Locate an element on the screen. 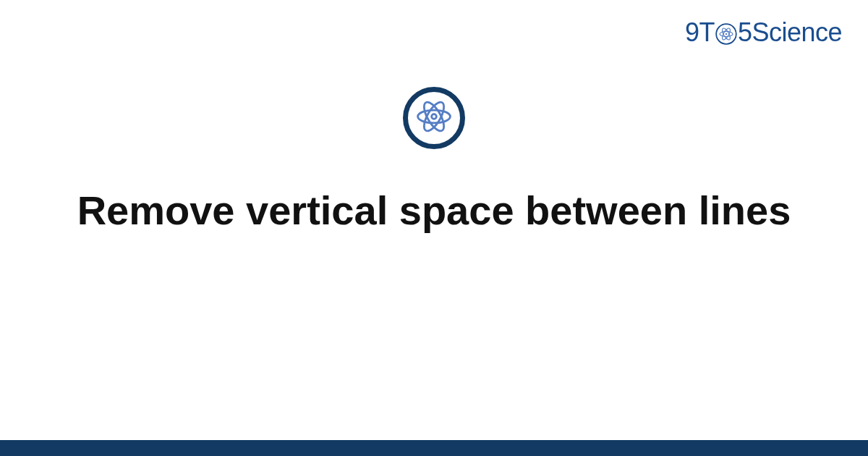 This screenshot has height=456, width=868. brand-text-pre: 9T is located at coordinates (700, 33).